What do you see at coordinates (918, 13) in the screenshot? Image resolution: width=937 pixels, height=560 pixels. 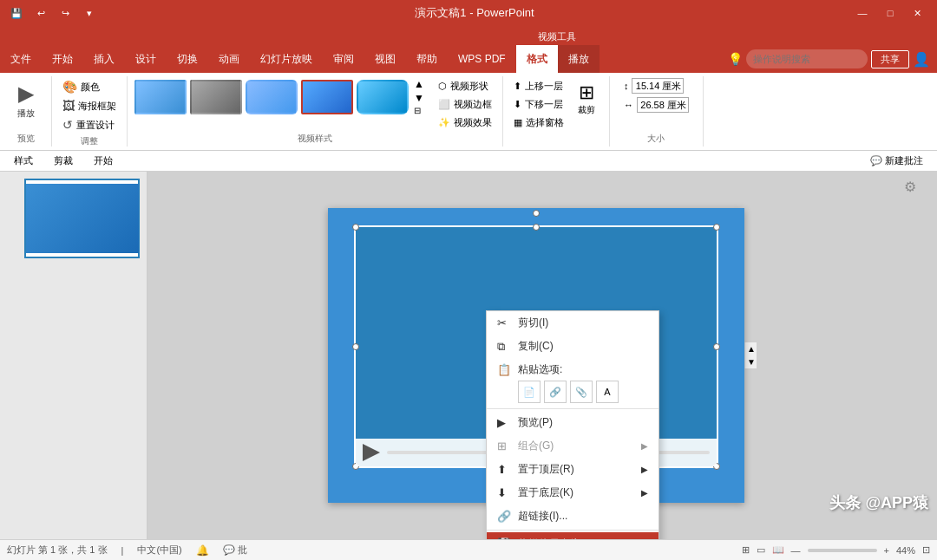 I see `close-btn: ✕` at bounding box center [918, 13].